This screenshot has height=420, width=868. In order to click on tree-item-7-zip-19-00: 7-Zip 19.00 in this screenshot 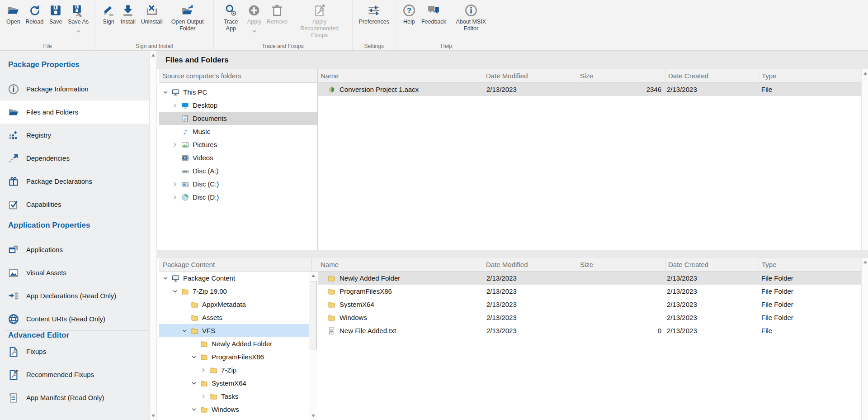, I will do `click(235, 291)`.